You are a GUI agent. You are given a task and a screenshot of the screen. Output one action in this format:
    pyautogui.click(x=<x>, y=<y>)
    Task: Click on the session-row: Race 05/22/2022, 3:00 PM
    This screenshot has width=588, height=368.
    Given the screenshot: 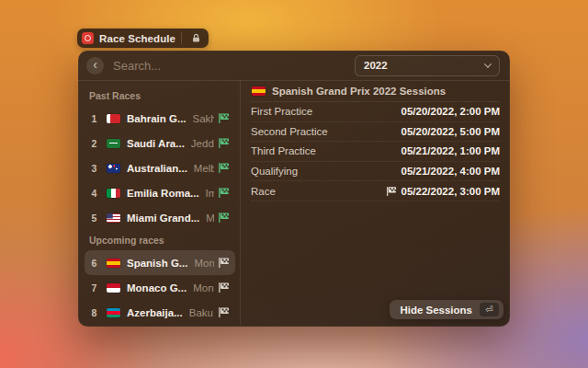 What is the action you would take?
    pyautogui.click(x=375, y=191)
    